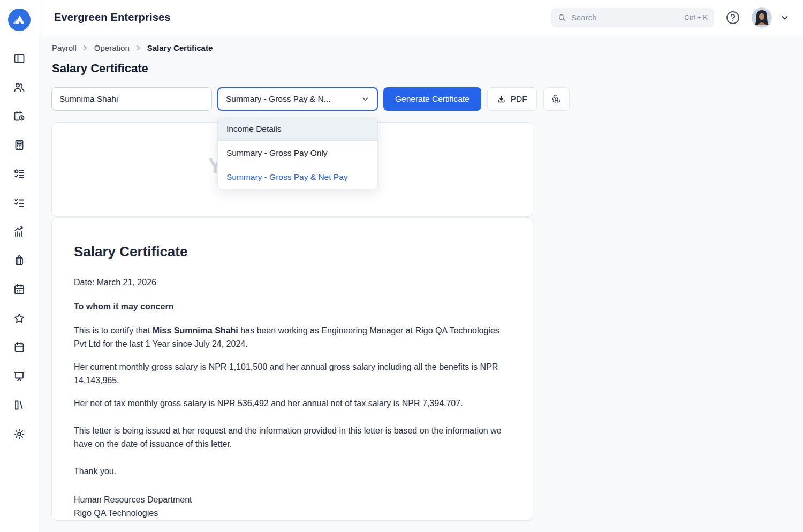  I want to click on certificate-date: Date: March 21, 2026, so click(293, 283).